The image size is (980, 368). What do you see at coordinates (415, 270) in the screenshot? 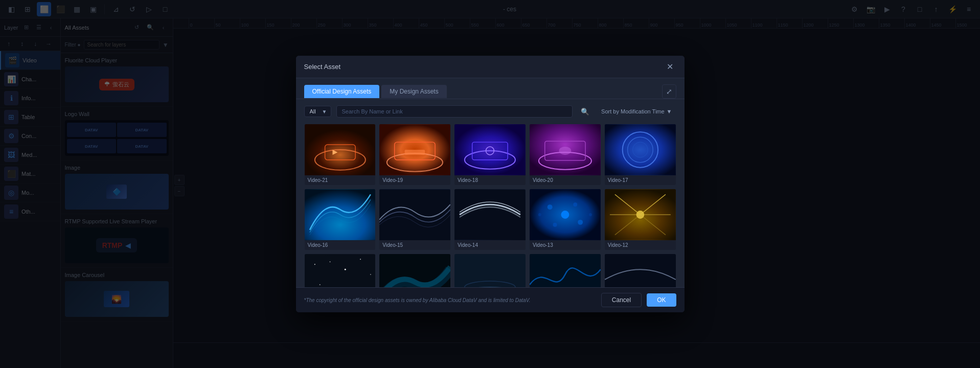
I see `asset-video-r2: Video-10` at bounding box center [415, 270].